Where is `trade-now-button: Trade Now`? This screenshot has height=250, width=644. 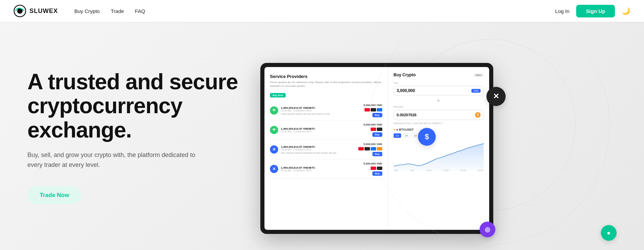
trade-now-button: Trade Now is located at coordinates (54, 195).